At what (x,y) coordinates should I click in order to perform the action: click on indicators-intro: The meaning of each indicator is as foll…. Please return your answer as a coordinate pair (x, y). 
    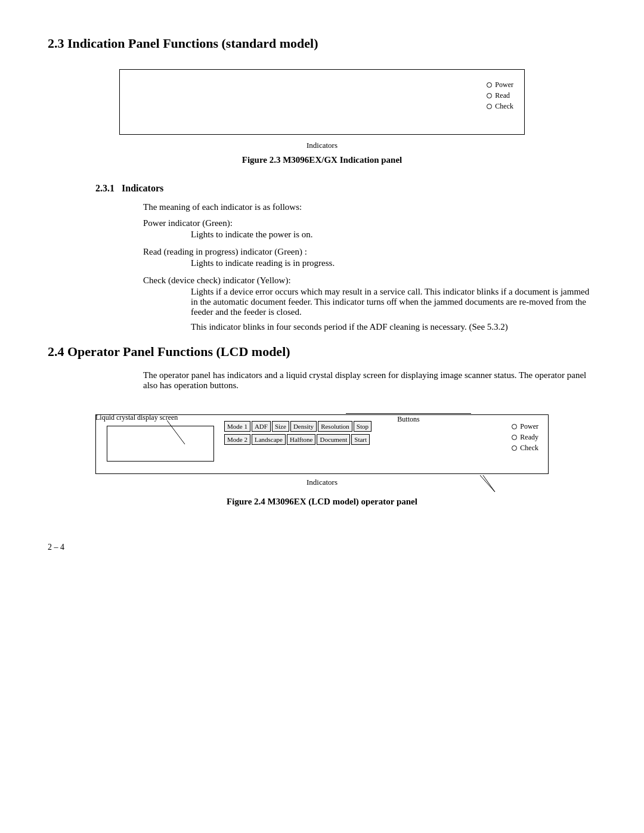
    Looking at the image, I should click on (370, 208).